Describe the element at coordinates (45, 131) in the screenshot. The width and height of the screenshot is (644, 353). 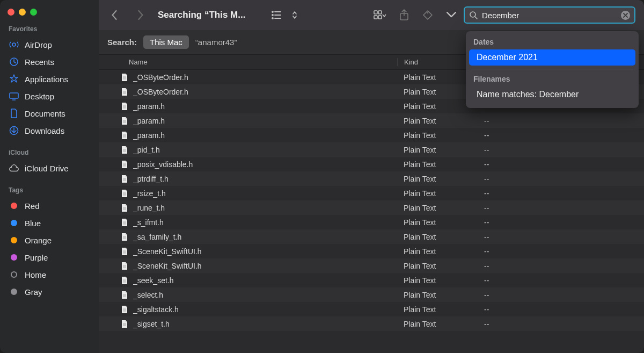
I see `sidebar-item-label: Downloads` at that location.